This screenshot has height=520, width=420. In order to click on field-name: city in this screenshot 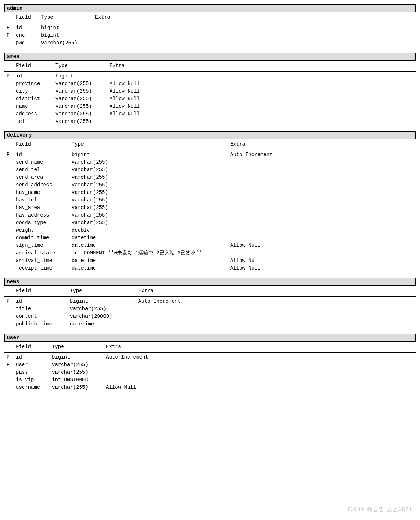, I will do `click(36, 92)`.